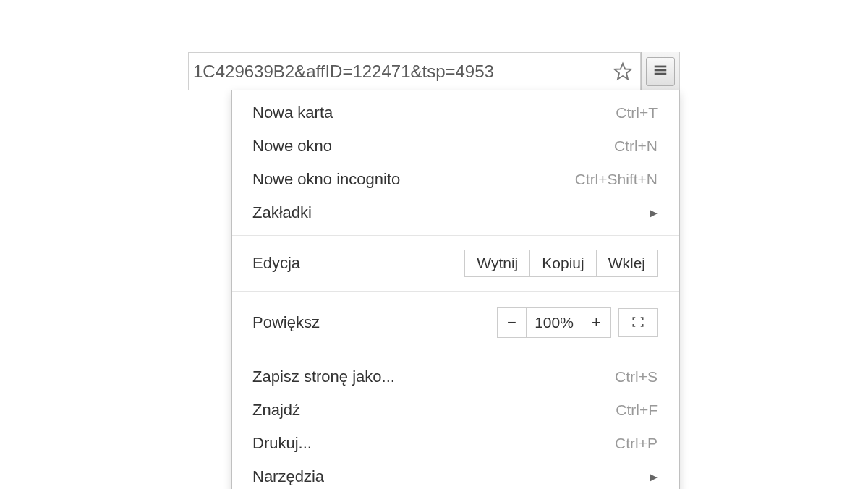 The height and width of the screenshot is (489, 868). Describe the element at coordinates (660, 72) in the screenshot. I see `hamburger-icon` at that location.